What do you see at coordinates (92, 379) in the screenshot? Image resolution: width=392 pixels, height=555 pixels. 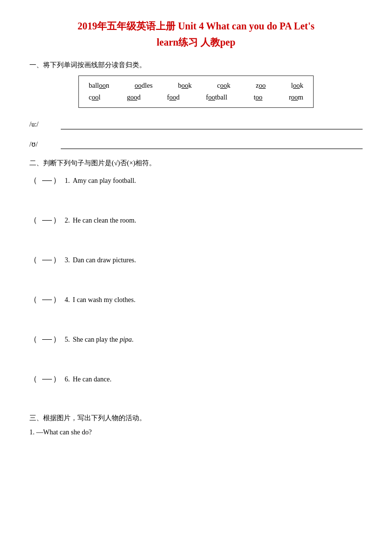 I see `sentence-text-6: He can dance.` at bounding box center [92, 379].